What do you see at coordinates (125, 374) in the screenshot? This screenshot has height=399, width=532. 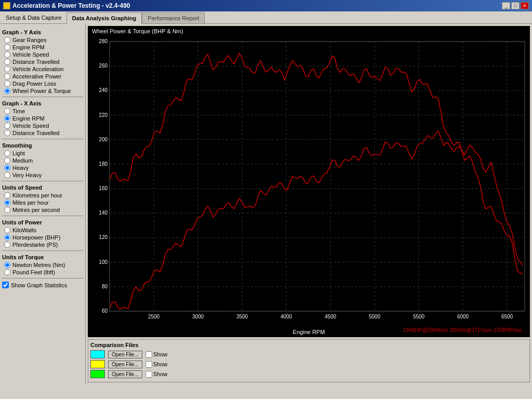 I see `open-file-3: Open File...` at bounding box center [125, 374].